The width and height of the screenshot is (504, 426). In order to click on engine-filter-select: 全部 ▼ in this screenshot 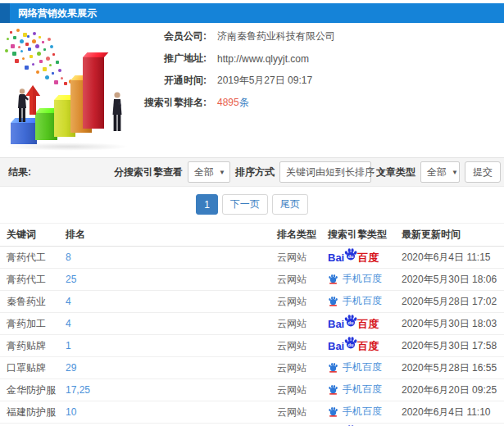, I will do `click(209, 172)`.